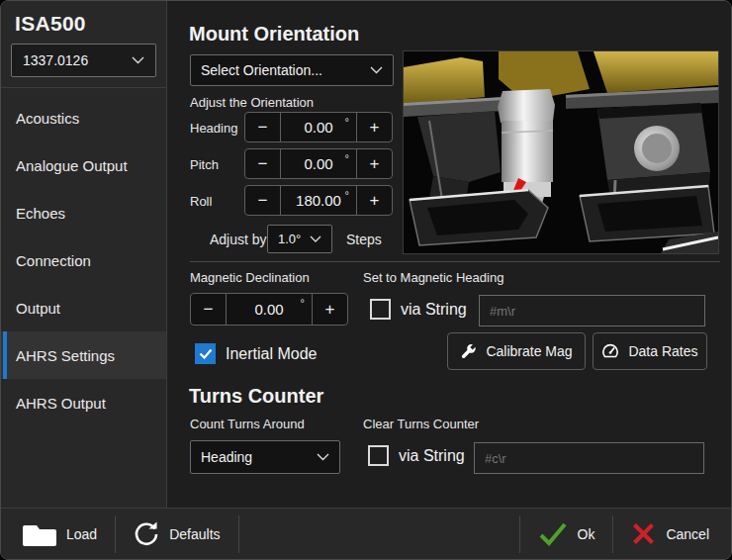  What do you see at coordinates (366, 533) in the screenshot?
I see `footer-bar: Load Defaults Ok Cancel` at bounding box center [366, 533].